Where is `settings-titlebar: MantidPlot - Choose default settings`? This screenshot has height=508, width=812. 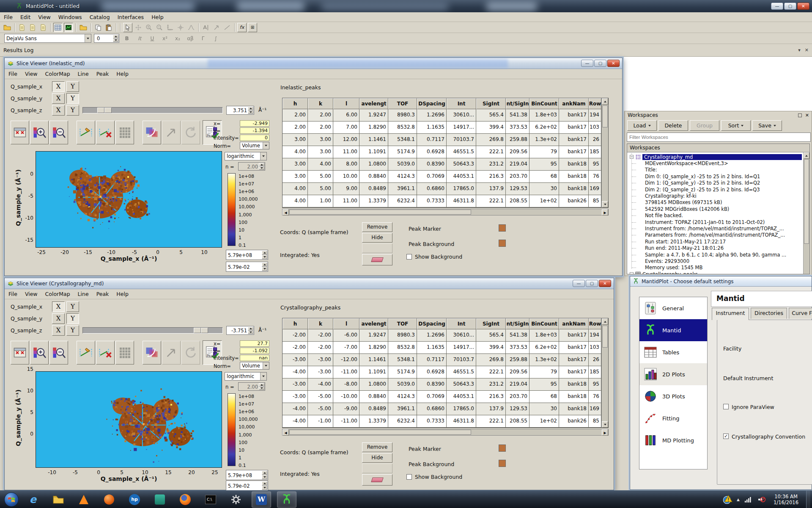 settings-titlebar: MantidPlot - Choose default settings is located at coordinates (721, 282).